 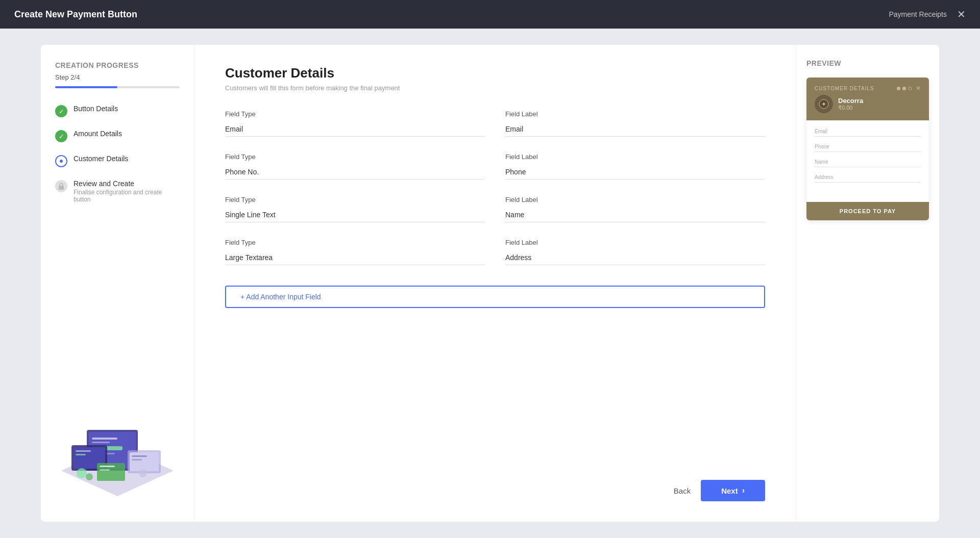 What do you see at coordinates (98, 134) in the screenshot?
I see `step-text-2: Amount Details` at bounding box center [98, 134].